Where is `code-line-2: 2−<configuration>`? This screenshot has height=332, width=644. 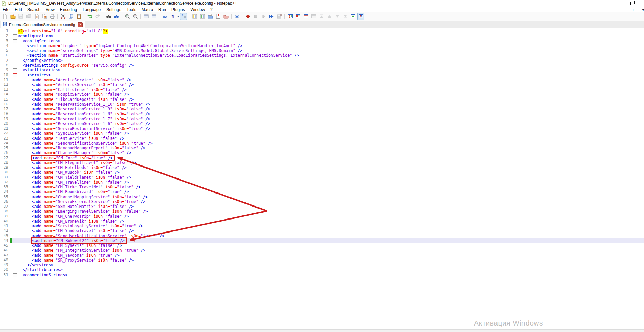
code-line-2: 2−<configuration> is located at coordinates (322, 36).